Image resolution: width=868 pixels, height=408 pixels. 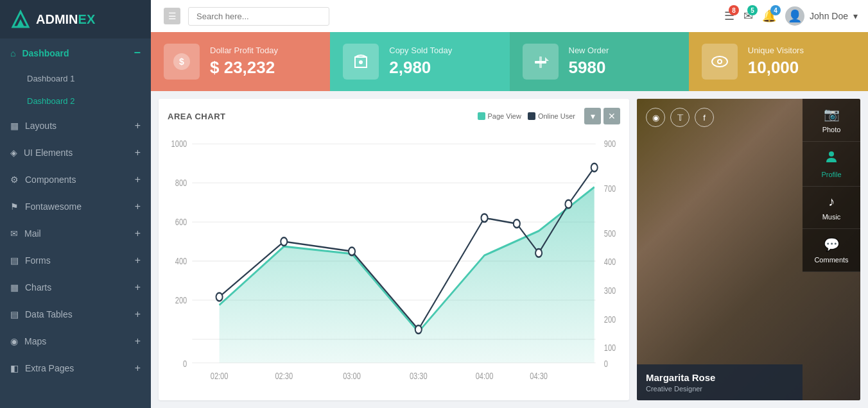 I want to click on legend-pageview-label: Page View, so click(x=505, y=116).